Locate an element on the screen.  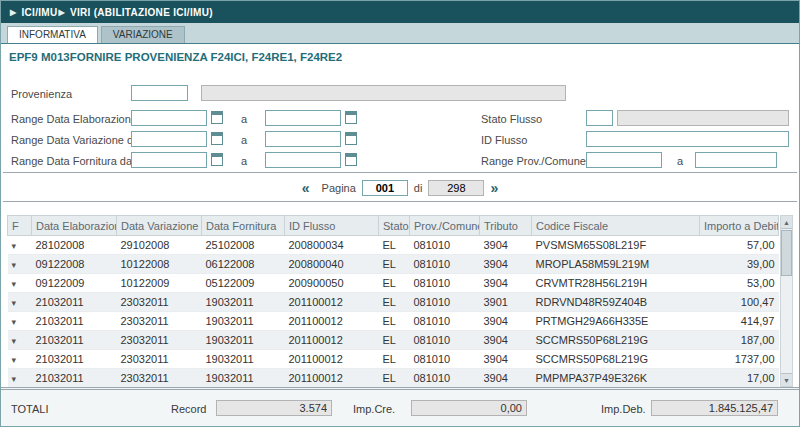
imp-deb-label: Imp.Deb. is located at coordinates (624, 409).